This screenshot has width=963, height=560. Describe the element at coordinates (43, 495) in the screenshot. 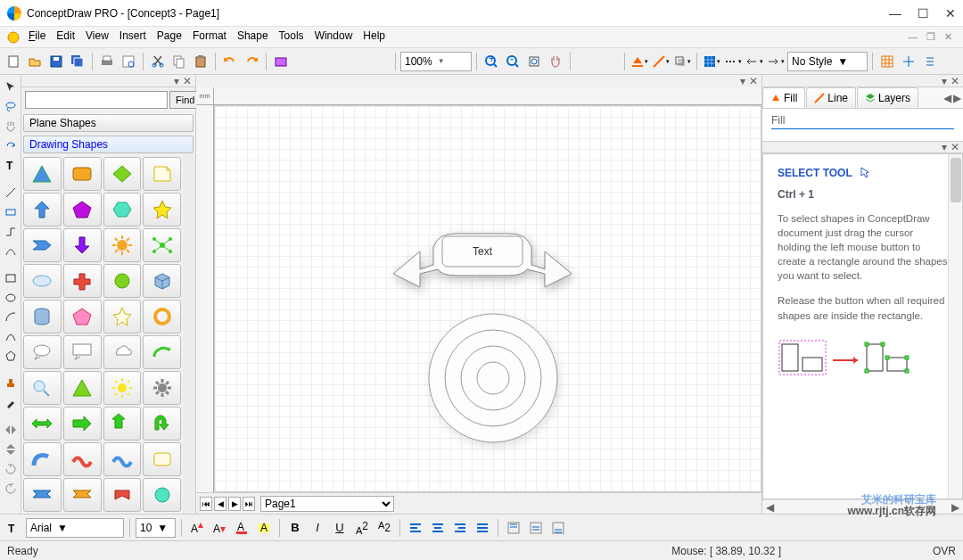

I see `shape-banner1` at that location.